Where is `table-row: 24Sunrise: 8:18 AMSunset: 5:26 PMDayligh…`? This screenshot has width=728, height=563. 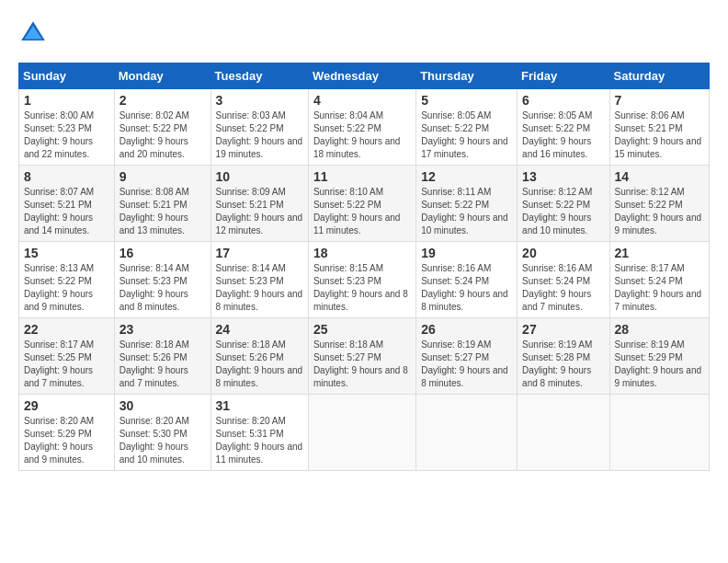 table-row: 24Sunrise: 8:18 AMSunset: 5:26 PMDayligh… is located at coordinates (259, 357).